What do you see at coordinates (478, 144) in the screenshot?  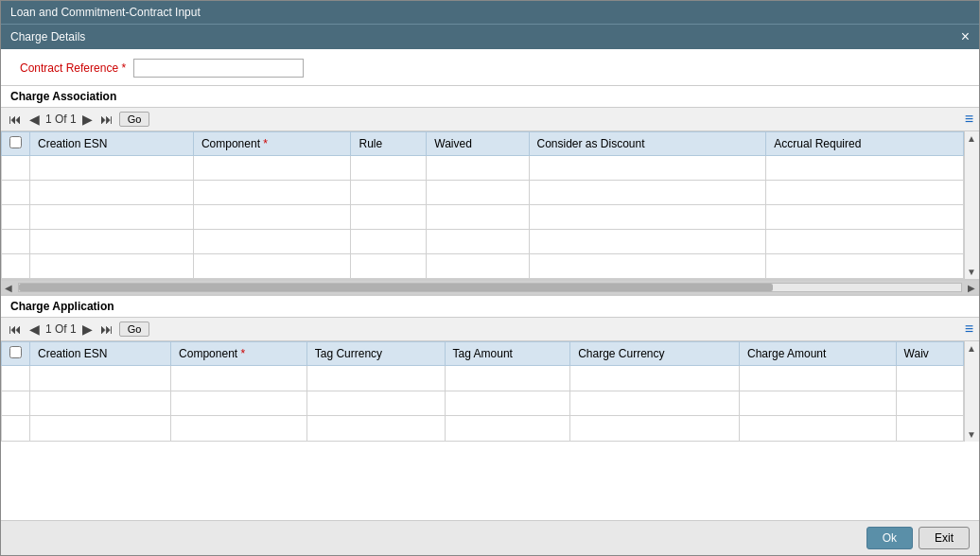 I see `assoc-col-waived: Waived` at bounding box center [478, 144].